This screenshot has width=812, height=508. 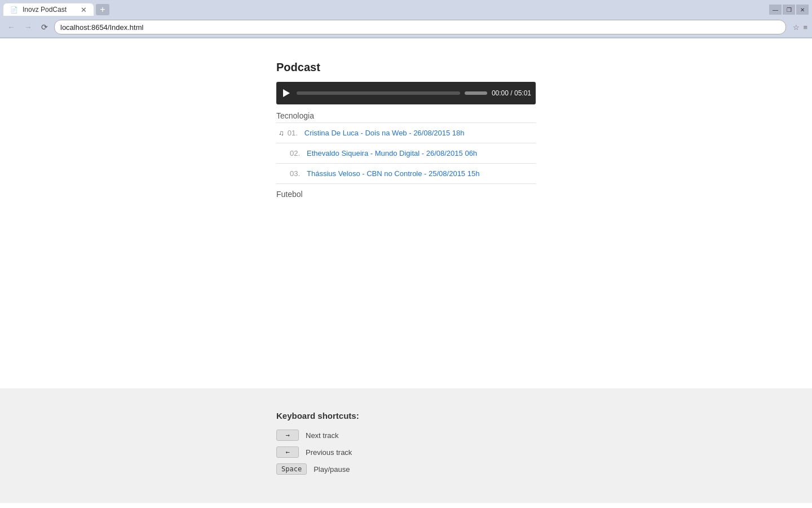 What do you see at coordinates (796, 27) in the screenshot?
I see `bookmark-icon: ☆` at bounding box center [796, 27].